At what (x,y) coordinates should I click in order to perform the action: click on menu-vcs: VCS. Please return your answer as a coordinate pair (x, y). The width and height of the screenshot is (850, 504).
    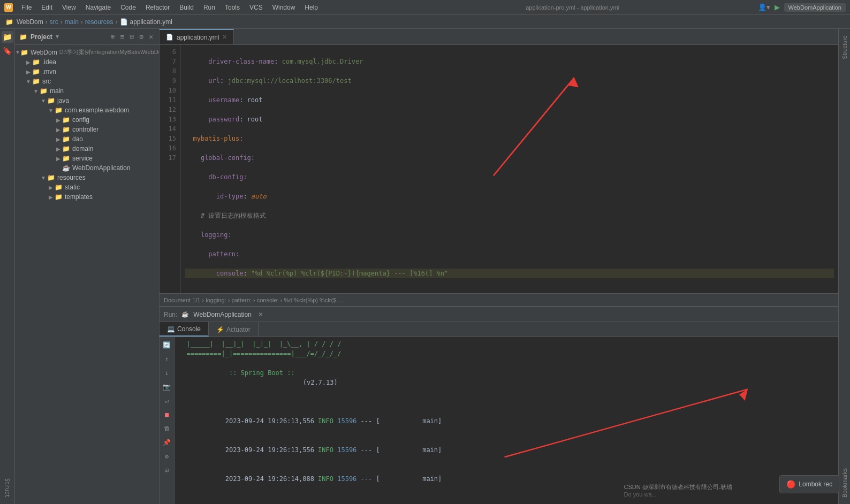
    Looking at the image, I should click on (256, 7).